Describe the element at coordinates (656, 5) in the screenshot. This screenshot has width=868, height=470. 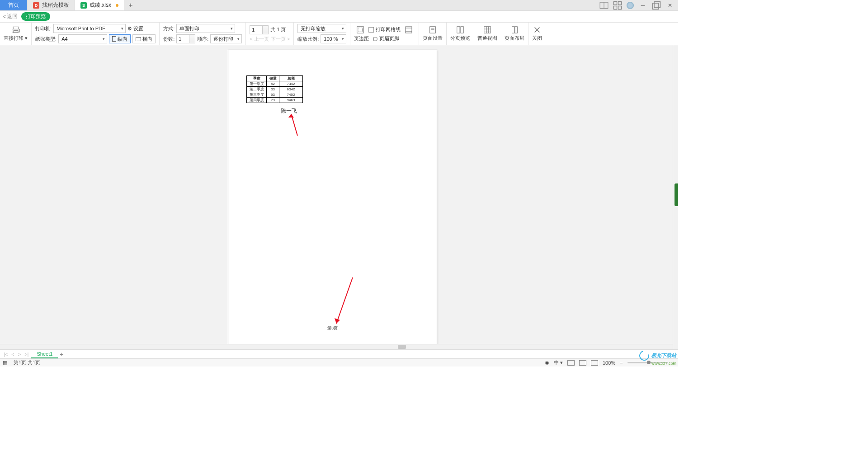
I see `maximize-button` at that location.